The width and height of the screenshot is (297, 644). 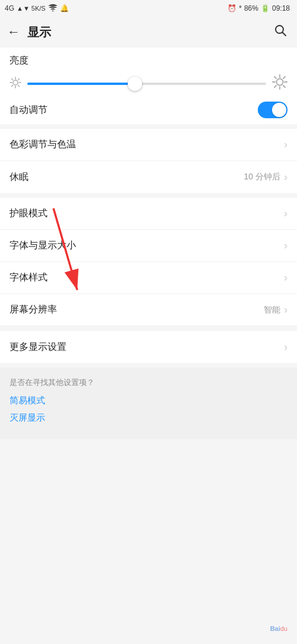 I want to click on chevron-icon-more: ›, so click(x=286, y=347).